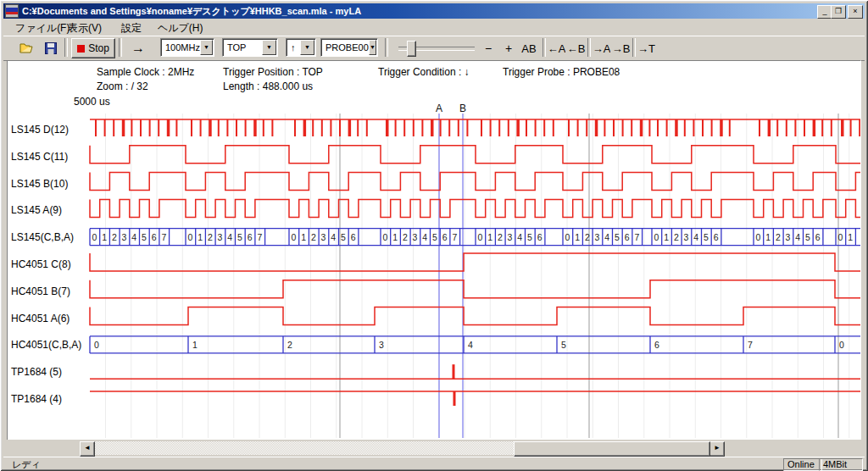 This screenshot has width=868, height=471. Describe the element at coordinates (51, 48) in the screenshot. I see `floppy-disk-icon` at that location.